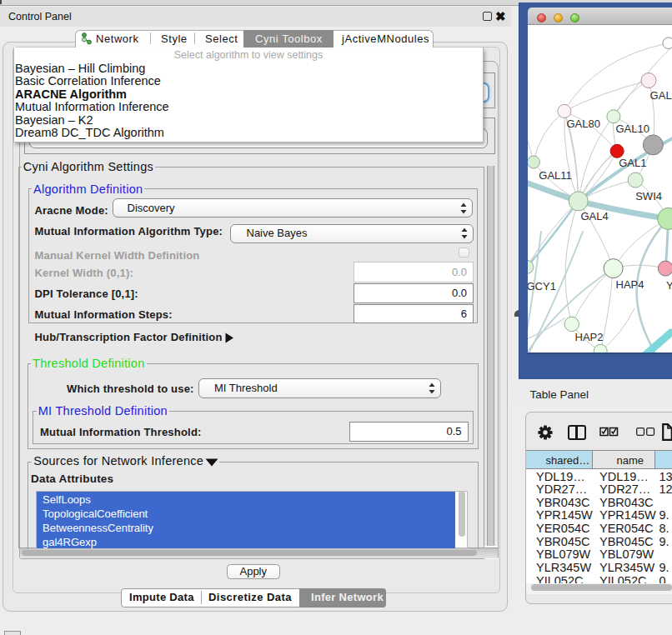 The image size is (672, 635). Describe the element at coordinates (629, 285) in the screenshot. I see `svg-text: HAP4` at that location.